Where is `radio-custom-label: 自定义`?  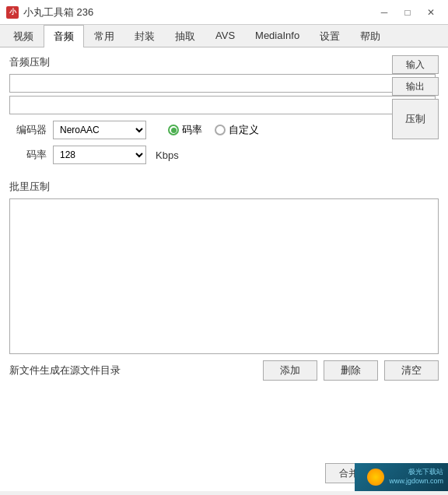 radio-custom-label: 自定义 is located at coordinates (244, 130).